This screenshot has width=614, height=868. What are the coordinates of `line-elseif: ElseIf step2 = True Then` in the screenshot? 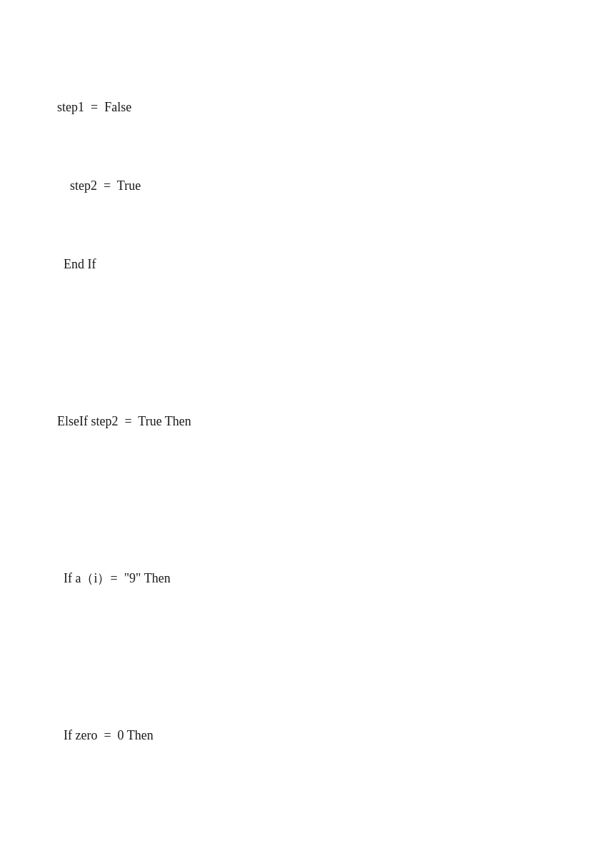 It's located at (307, 421).